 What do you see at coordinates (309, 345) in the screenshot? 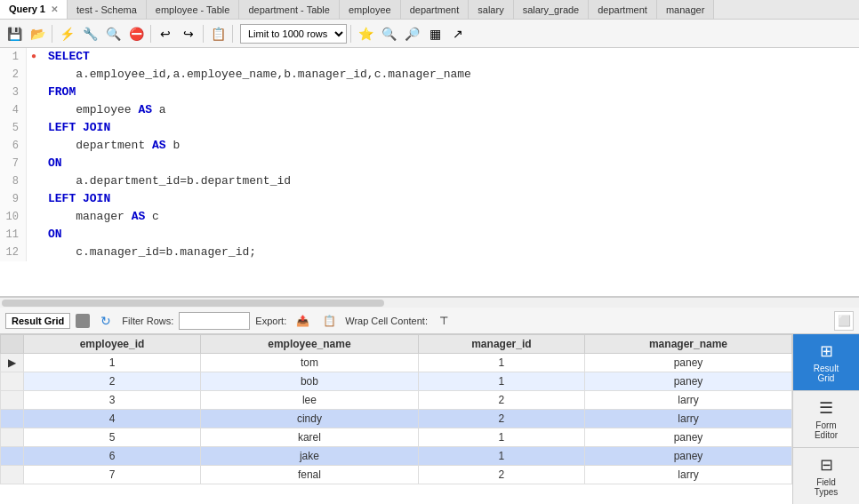
I see `col-employee-name: employee_name` at bounding box center [309, 345].